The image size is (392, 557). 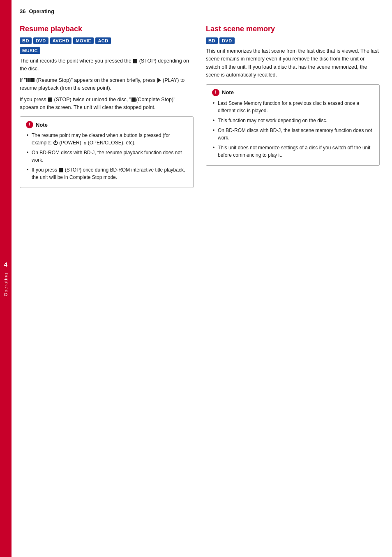 I want to click on resume-note-item-2: On BD-ROM discs with BD-J, the resume pl…, so click(x=107, y=156).